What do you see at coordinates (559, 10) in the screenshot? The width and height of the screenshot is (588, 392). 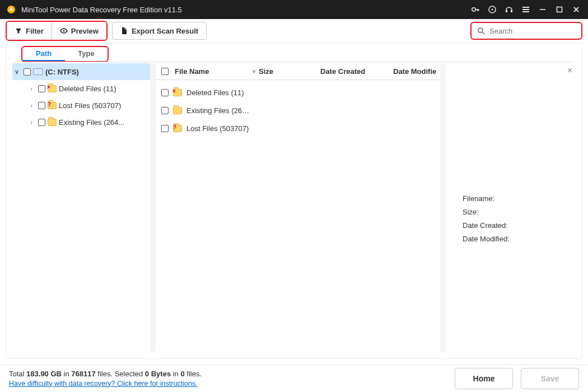 I see `maximize-icon` at bounding box center [559, 10].